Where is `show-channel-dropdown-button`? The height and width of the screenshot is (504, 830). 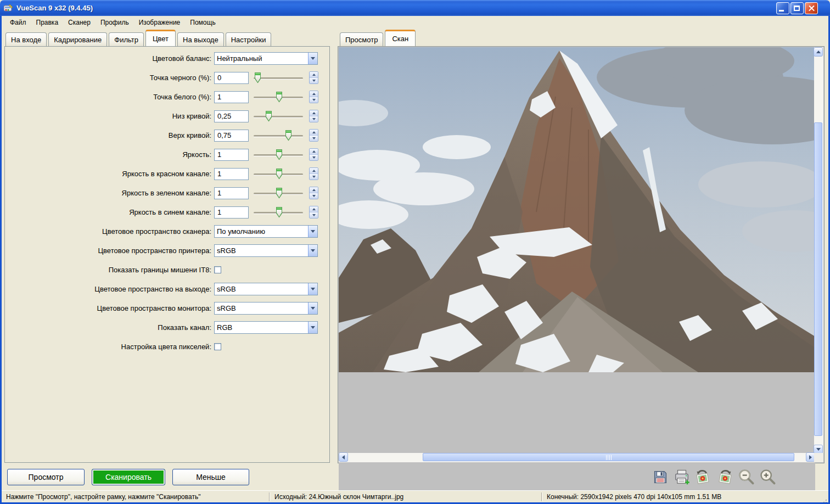 show-channel-dropdown-button is located at coordinates (313, 327).